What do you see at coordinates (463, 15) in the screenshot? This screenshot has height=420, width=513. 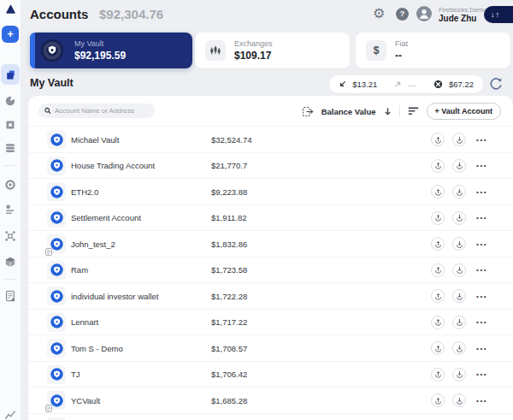 I see `user-block: Fireblocks Demo Jude Zhu` at bounding box center [463, 15].